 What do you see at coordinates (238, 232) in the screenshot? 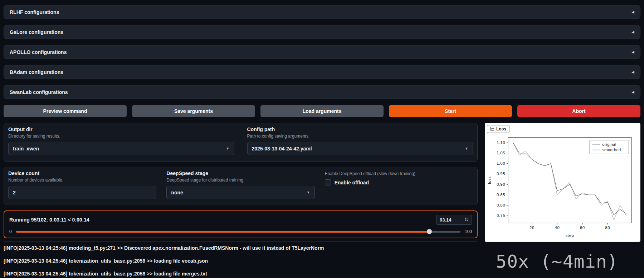
I see `progress-slider` at bounding box center [238, 232].